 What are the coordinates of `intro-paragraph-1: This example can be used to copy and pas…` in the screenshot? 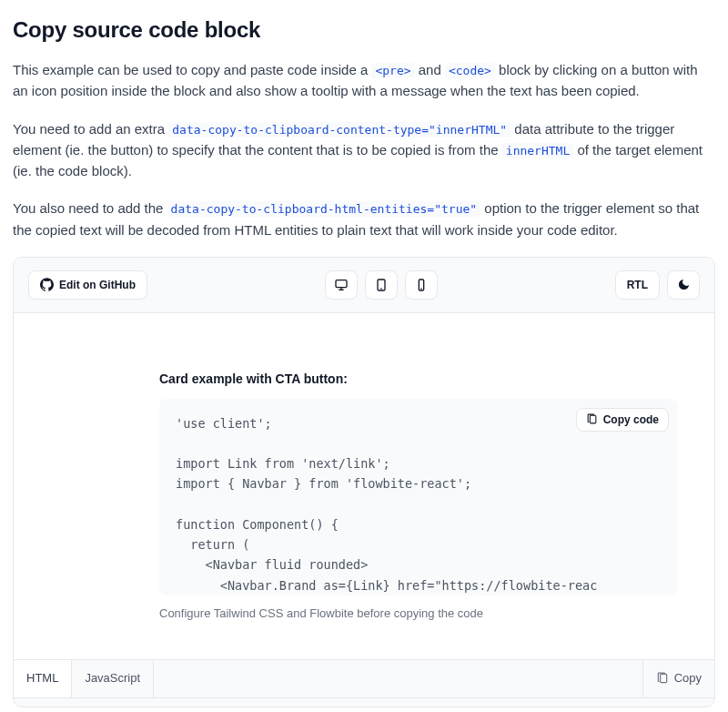 It's located at (364, 80).